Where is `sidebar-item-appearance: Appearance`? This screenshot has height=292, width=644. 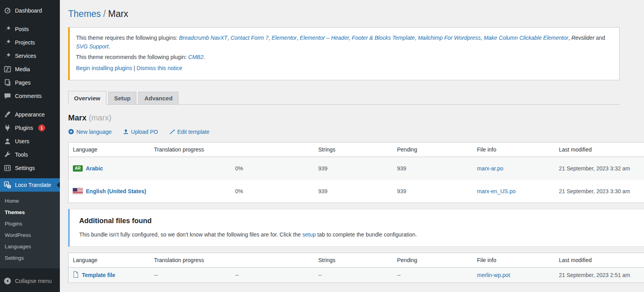 sidebar-item-appearance: Appearance is located at coordinates (30, 115).